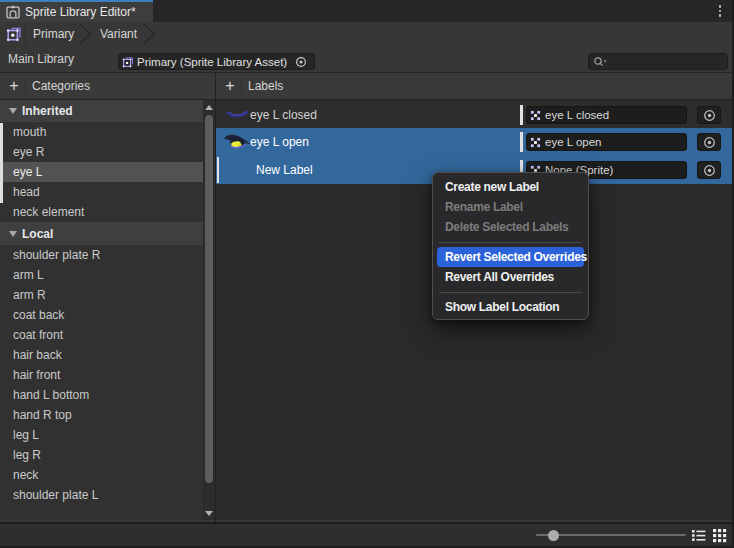 Image resolution: width=734 pixels, height=548 pixels. Describe the element at coordinates (720, 11) in the screenshot. I see `window-menu-icon` at that location.